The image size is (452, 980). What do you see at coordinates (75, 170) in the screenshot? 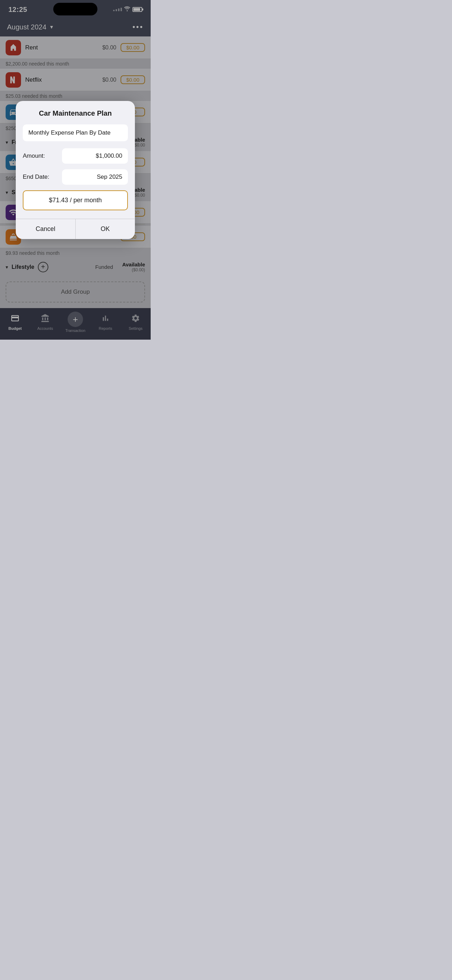
I see `car-maintenance-modal: Car Maintenance Plan Monthly Expense Pla…` at bounding box center [75, 170].